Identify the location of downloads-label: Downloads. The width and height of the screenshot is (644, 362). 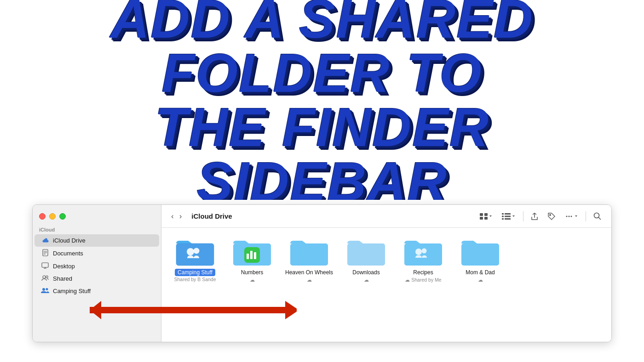
(366, 273).